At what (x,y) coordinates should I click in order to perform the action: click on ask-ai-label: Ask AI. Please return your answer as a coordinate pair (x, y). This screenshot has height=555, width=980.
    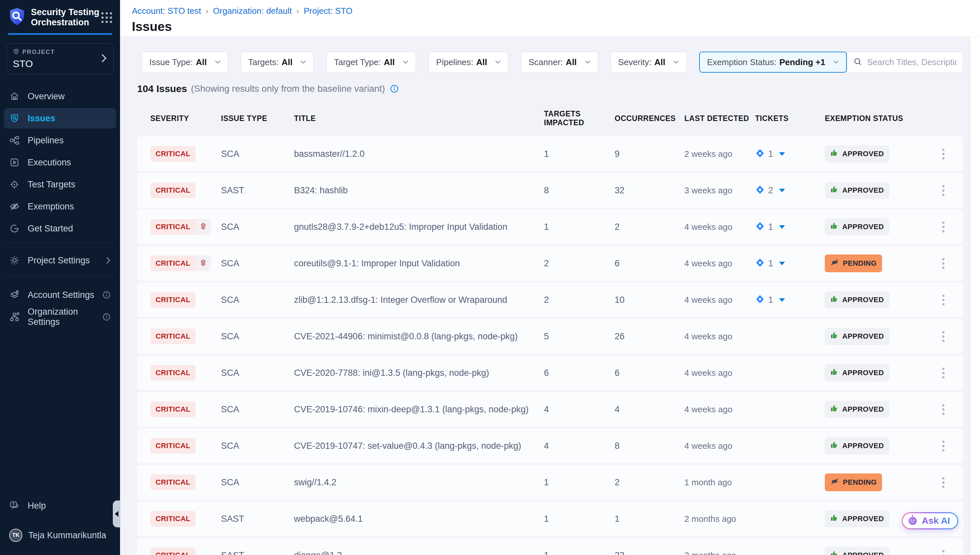
    Looking at the image, I should click on (936, 521).